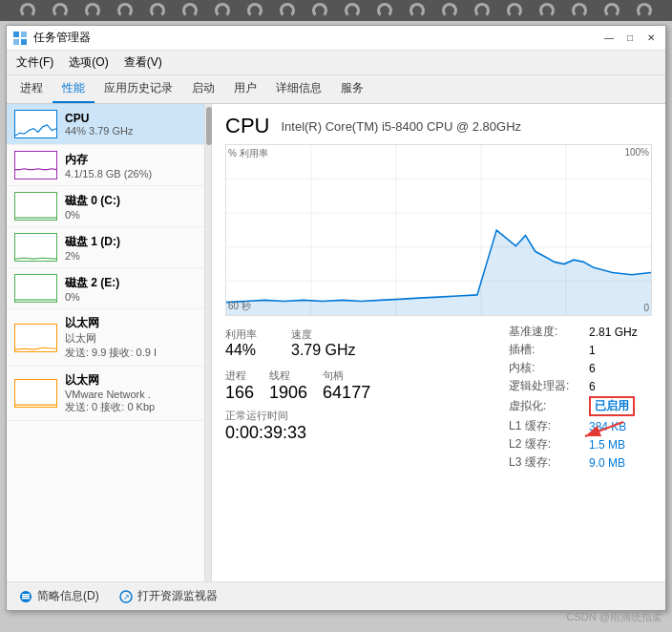 Image resolution: width=672 pixels, height=632 pixels. Describe the element at coordinates (131, 166) in the screenshot. I see `mem-sidebar-info: 内存 4.1/15.8 GB (26%)` at that location.